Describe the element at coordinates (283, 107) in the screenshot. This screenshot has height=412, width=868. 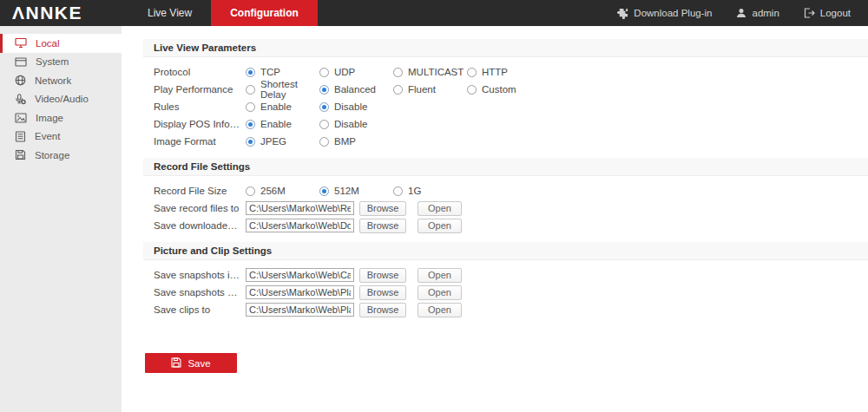
I see `radio-option-rules-enable: Enable` at that location.